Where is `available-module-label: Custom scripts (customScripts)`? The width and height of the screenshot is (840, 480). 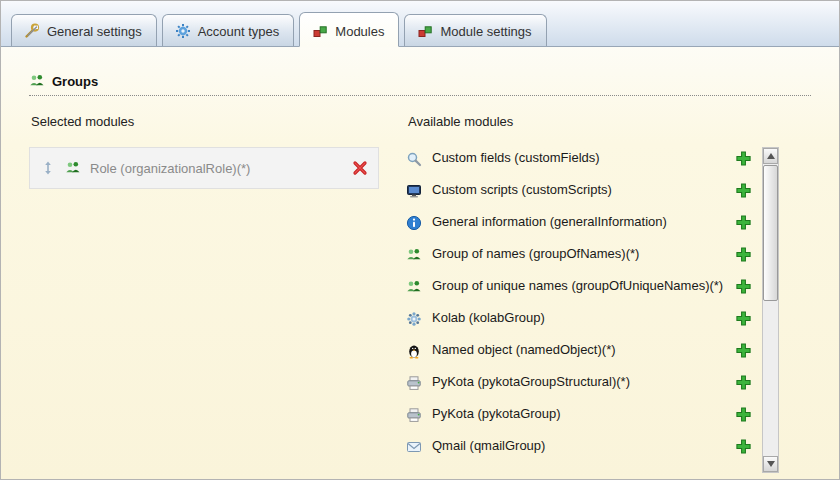
available-module-label: Custom scripts (customScripts) is located at coordinates (578, 190).